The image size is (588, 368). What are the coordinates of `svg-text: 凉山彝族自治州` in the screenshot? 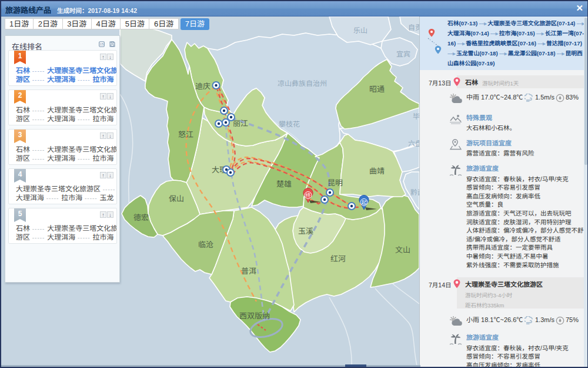 It's located at (302, 82).